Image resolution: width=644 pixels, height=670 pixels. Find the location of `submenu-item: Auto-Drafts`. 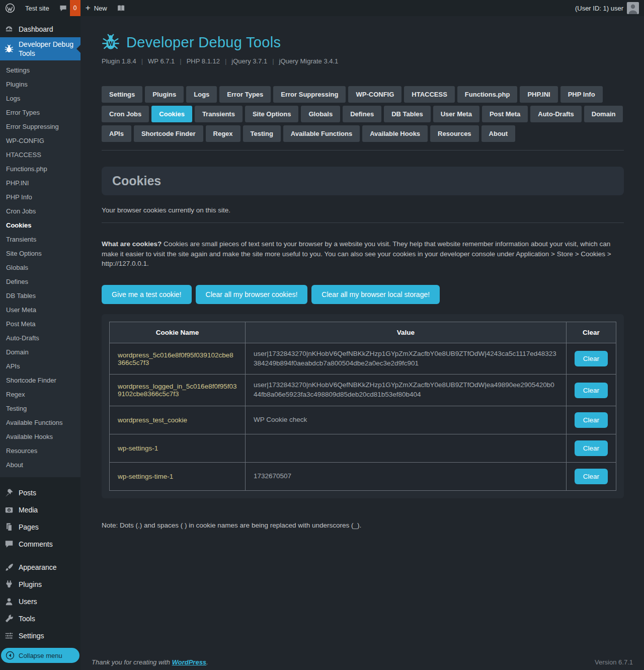

submenu-item: Auto-Drafts is located at coordinates (40, 338).